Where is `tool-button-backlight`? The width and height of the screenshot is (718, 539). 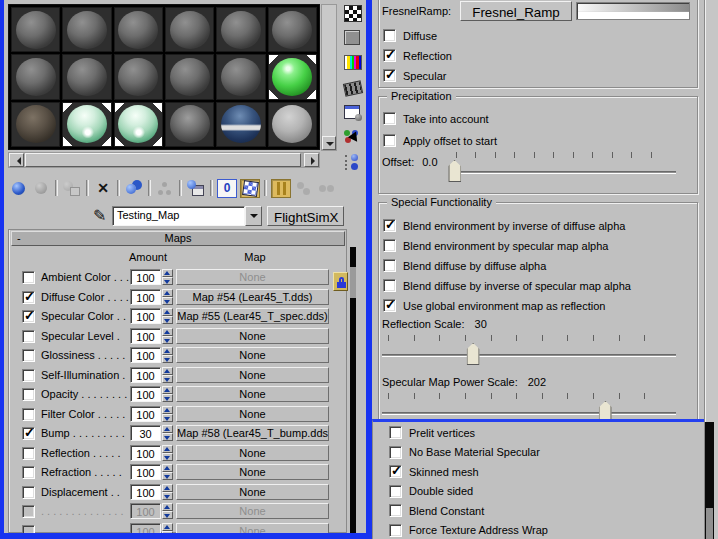
tool-button-backlight is located at coordinates (352, 38).